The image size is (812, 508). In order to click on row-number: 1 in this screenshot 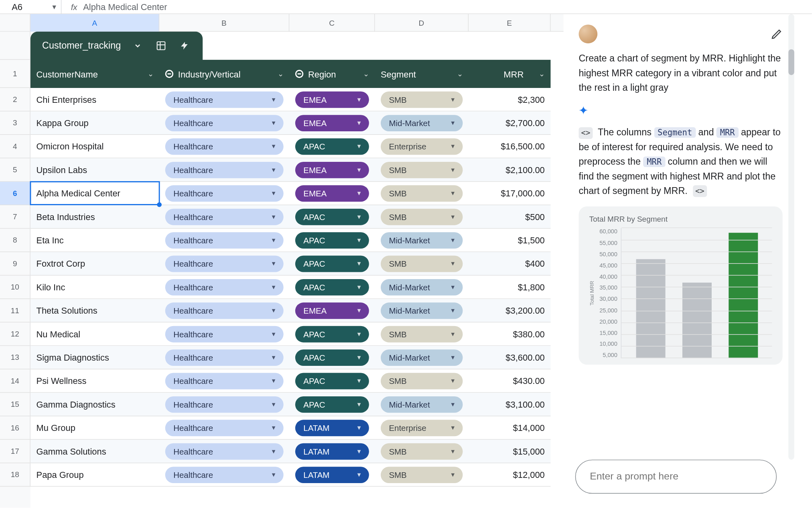, I will do `click(15, 74)`.